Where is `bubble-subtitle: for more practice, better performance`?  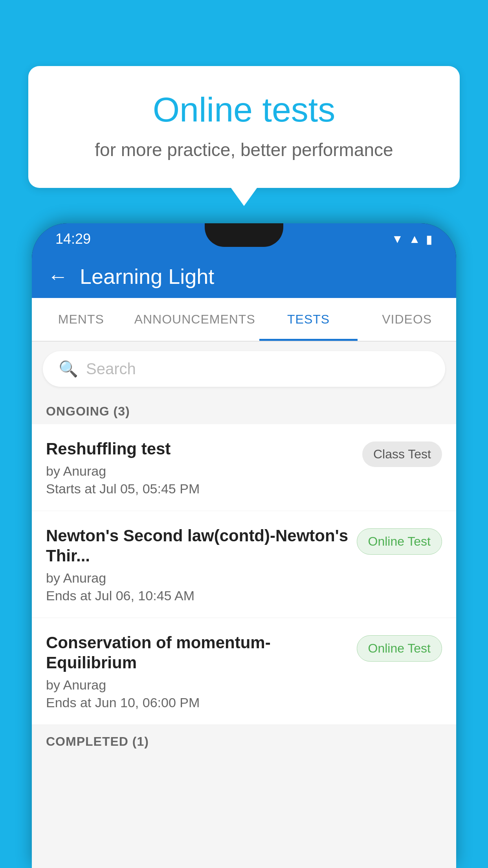
bubble-subtitle: for more practice, better performance is located at coordinates (244, 150).